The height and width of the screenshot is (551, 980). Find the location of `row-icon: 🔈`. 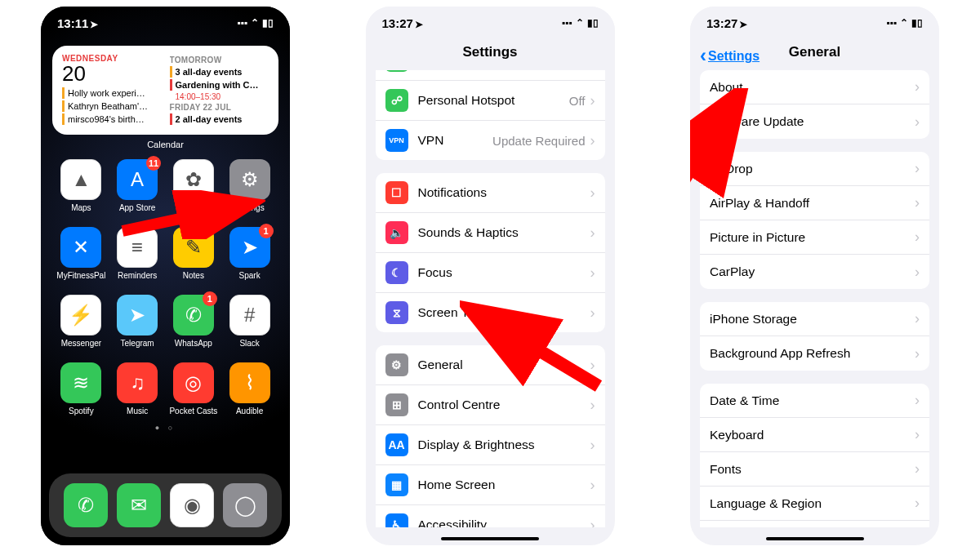

row-icon: 🔈 is located at coordinates (397, 233).